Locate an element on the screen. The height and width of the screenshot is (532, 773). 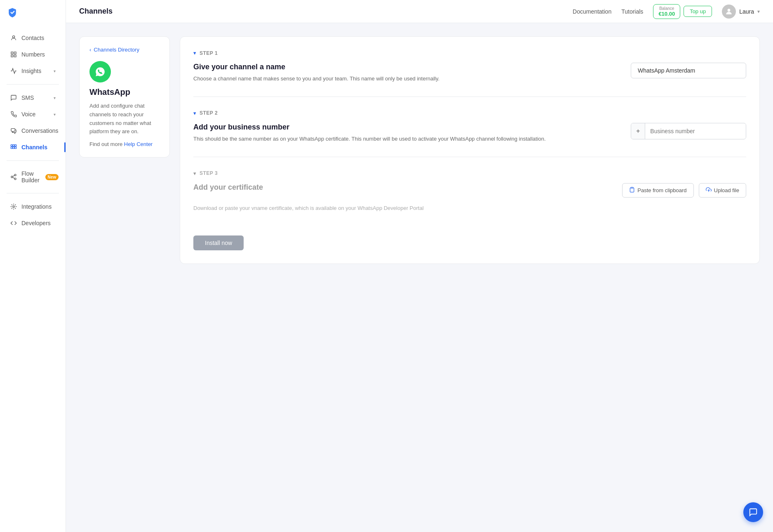
sidebar-item-numbers: Numbers is located at coordinates (33, 54).